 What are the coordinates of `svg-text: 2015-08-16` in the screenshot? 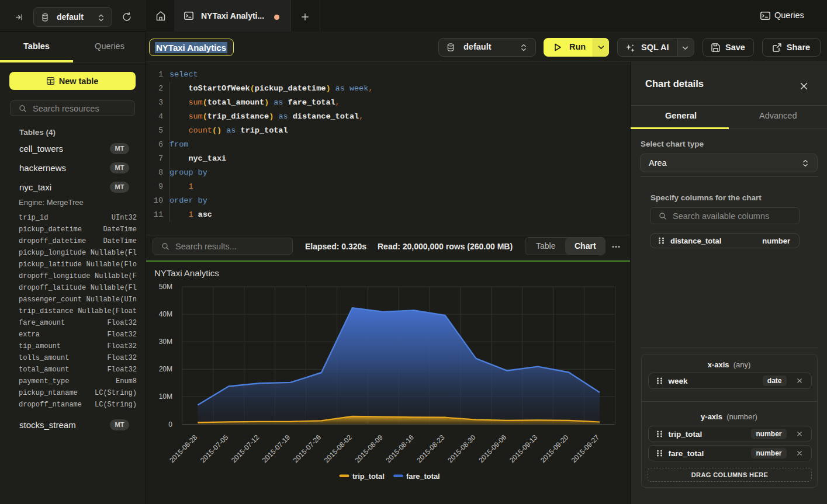 It's located at (400, 449).